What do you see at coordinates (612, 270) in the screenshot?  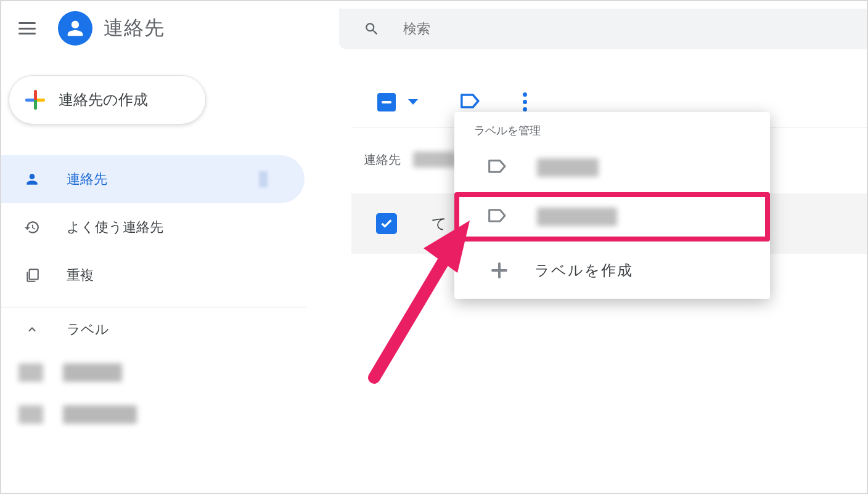 I see `popup-create-label-button: ラベルを作成` at bounding box center [612, 270].